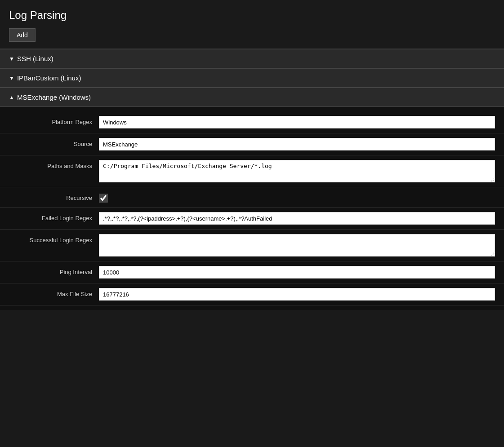 Image resolution: width=504 pixels, height=447 pixels. I want to click on msexchange-windows-label: MSExchange (Windows), so click(54, 97).